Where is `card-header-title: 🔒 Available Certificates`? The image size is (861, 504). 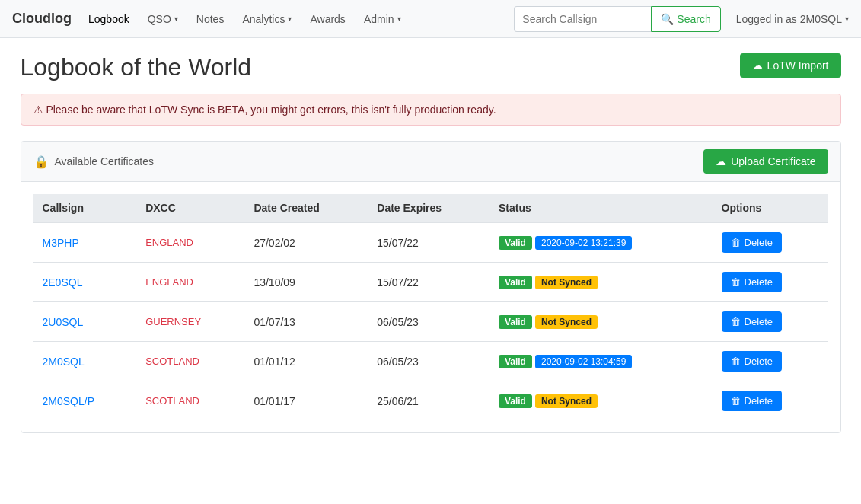
card-header-title: 🔒 Available Certificates is located at coordinates (94, 161).